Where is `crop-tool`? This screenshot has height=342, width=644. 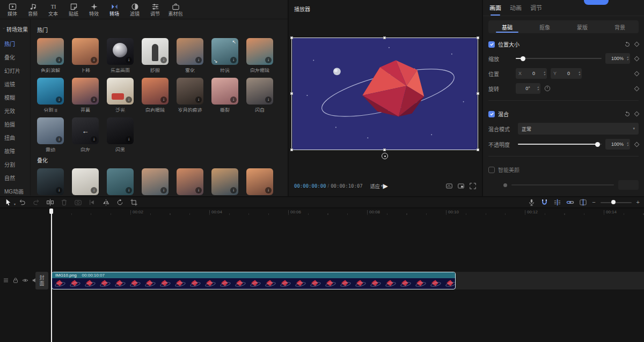
crop-tool is located at coordinates (134, 203).